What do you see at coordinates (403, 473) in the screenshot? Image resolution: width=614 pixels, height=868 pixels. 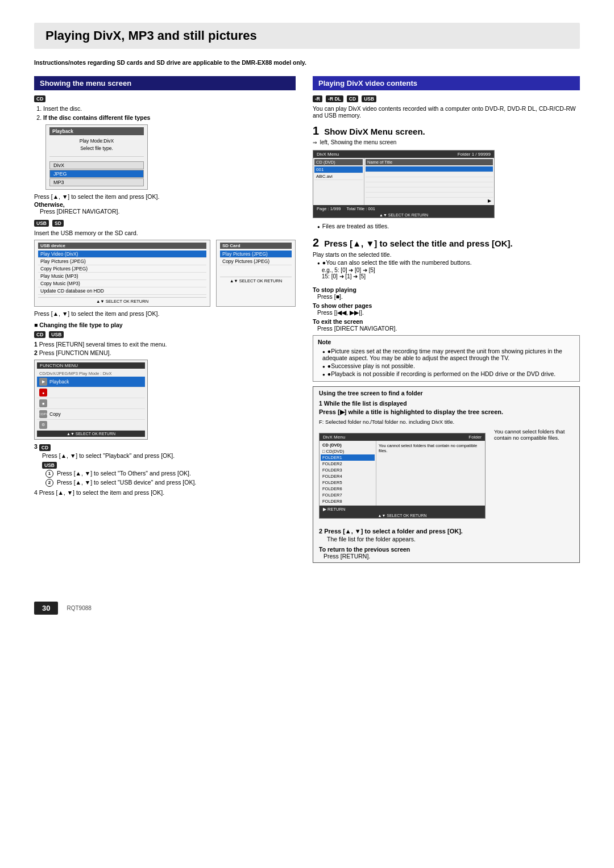 I see `tree-body: CD (DVD) □ CD(DVD) FOLDER1 FOLDER2 FOLDE…` at bounding box center [403, 473].